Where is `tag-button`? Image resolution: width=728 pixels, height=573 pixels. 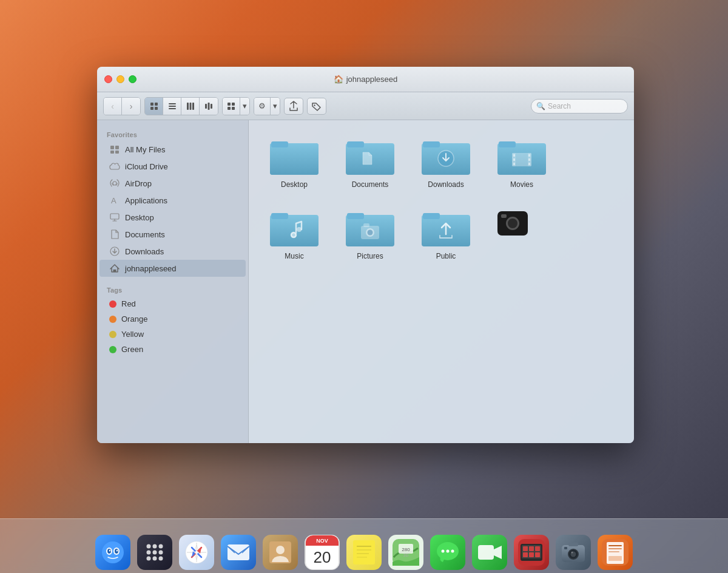 tag-button is located at coordinates (317, 106).